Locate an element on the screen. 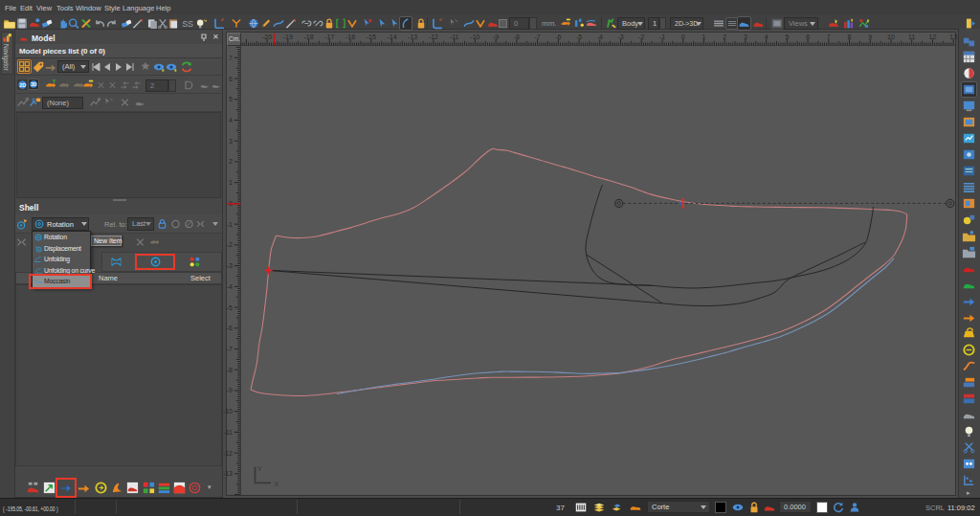 The height and width of the screenshot is (516, 980). svg-text: -15 is located at coordinates (371, 36).